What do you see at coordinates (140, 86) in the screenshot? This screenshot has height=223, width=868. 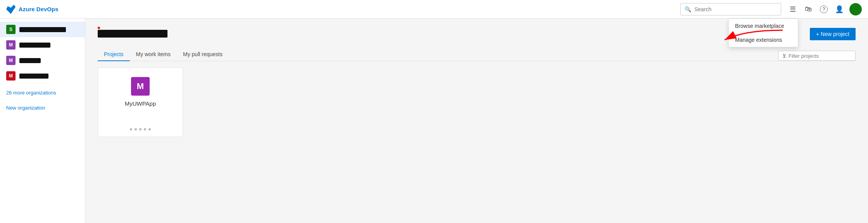 I see `project-avatar: M` at bounding box center [140, 86].